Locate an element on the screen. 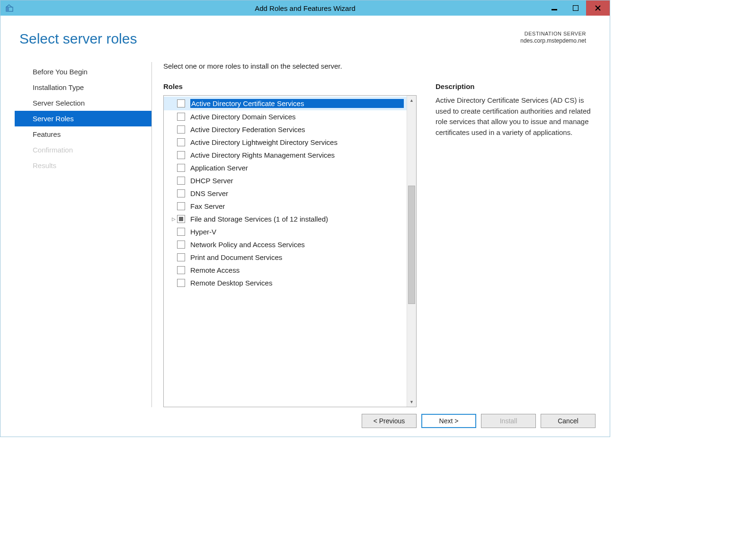 The width and height of the screenshot is (756, 536). roles-heading: Roles is located at coordinates (290, 86).